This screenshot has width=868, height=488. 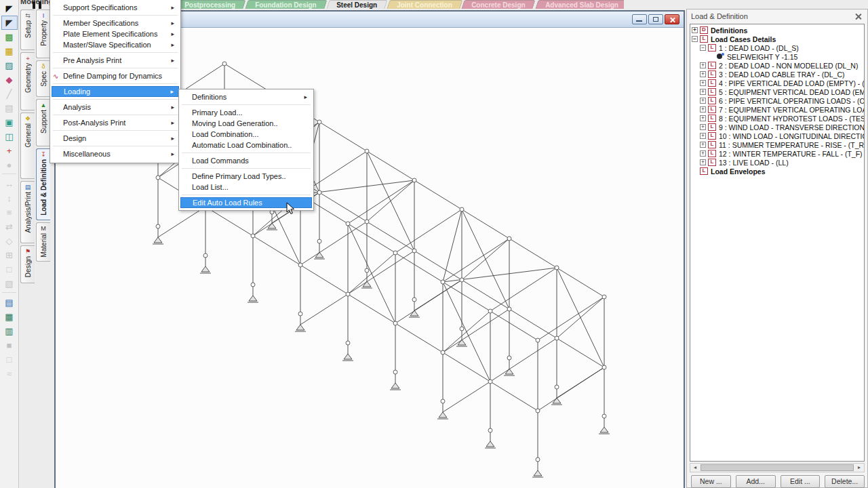 I want to click on import-model-icon: ◫, so click(x=9, y=137).